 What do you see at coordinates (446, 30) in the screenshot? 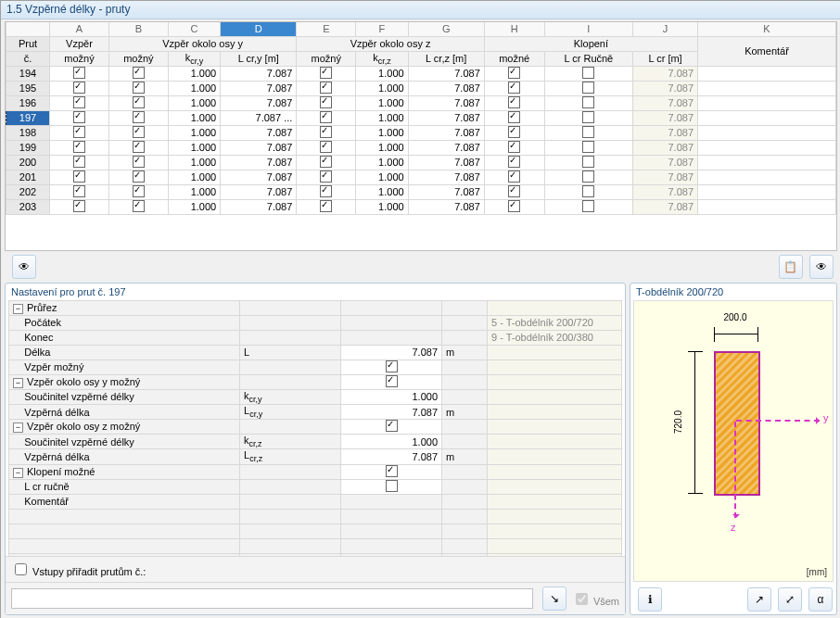
I see `col-letter: G` at bounding box center [446, 30].